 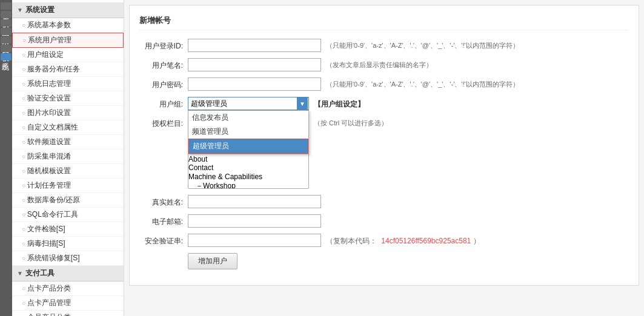 I want to click on login-id-hint: （只能用'0-9'、'a-z'、'A-Z'、'.'、'@'、'_'、'-'、'!…, so click(x=423, y=45).